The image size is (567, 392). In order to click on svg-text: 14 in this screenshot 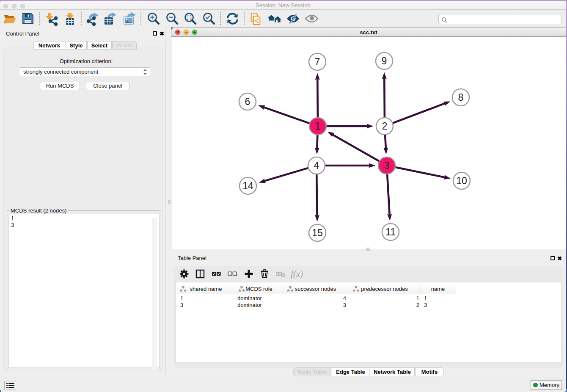, I will do `click(248, 186)`.